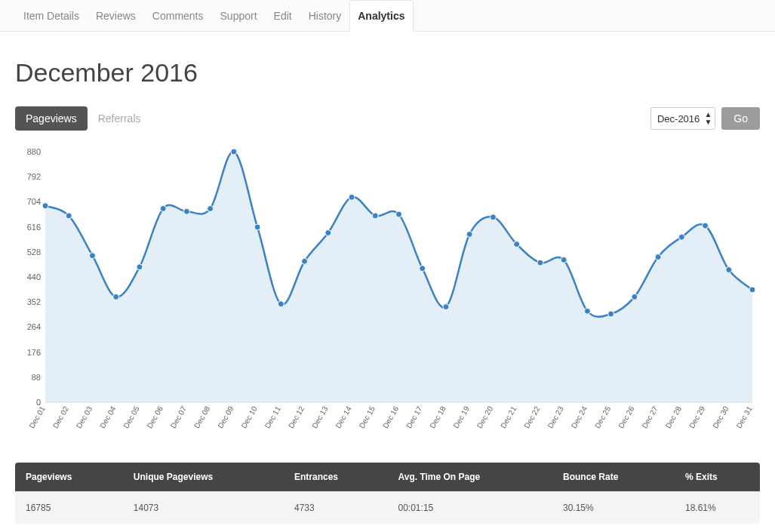  What do you see at coordinates (51, 118) in the screenshot?
I see `pill-pageviews: Pageviews` at bounding box center [51, 118].